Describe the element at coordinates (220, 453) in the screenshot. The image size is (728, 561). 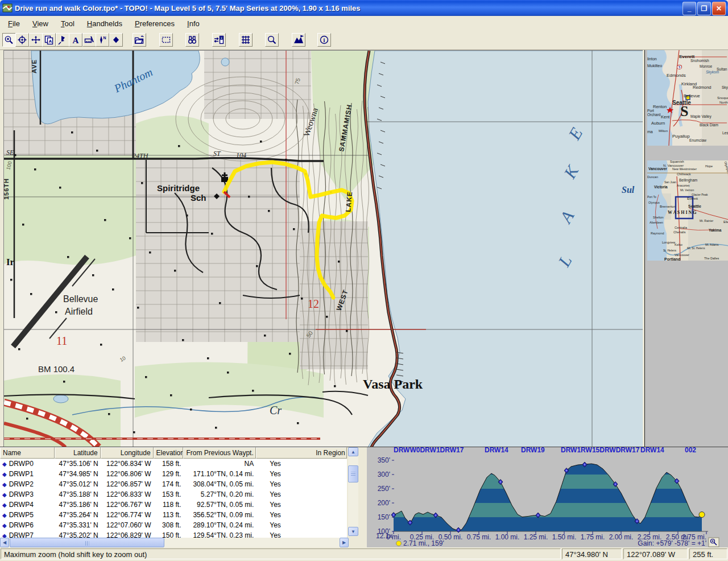
I see `column-header: From Previous Waypt.` at that location.